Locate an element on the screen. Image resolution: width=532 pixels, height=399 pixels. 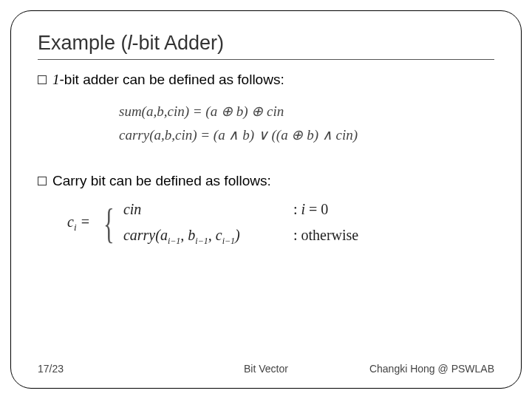
title-rule is located at coordinates (266, 59).